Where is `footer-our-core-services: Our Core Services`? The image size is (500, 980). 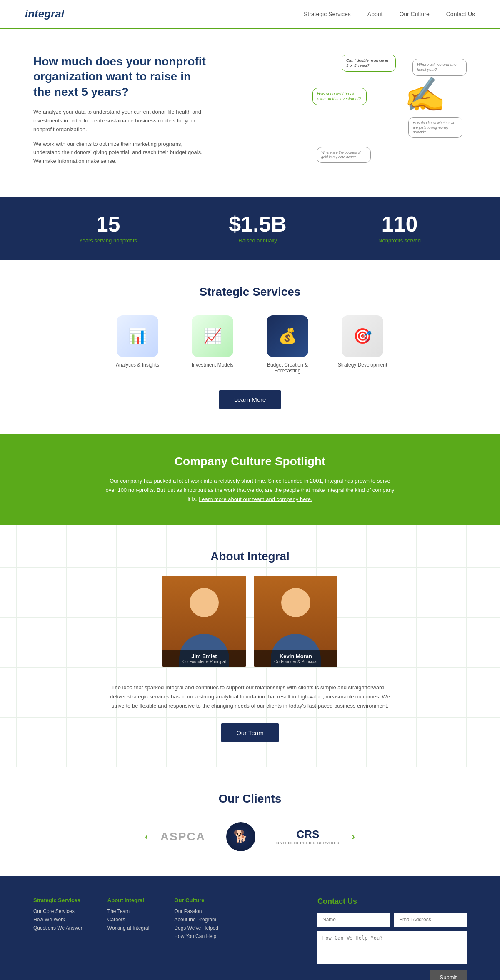
footer-our-core-services: Our Core Services is located at coordinates (58, 911).